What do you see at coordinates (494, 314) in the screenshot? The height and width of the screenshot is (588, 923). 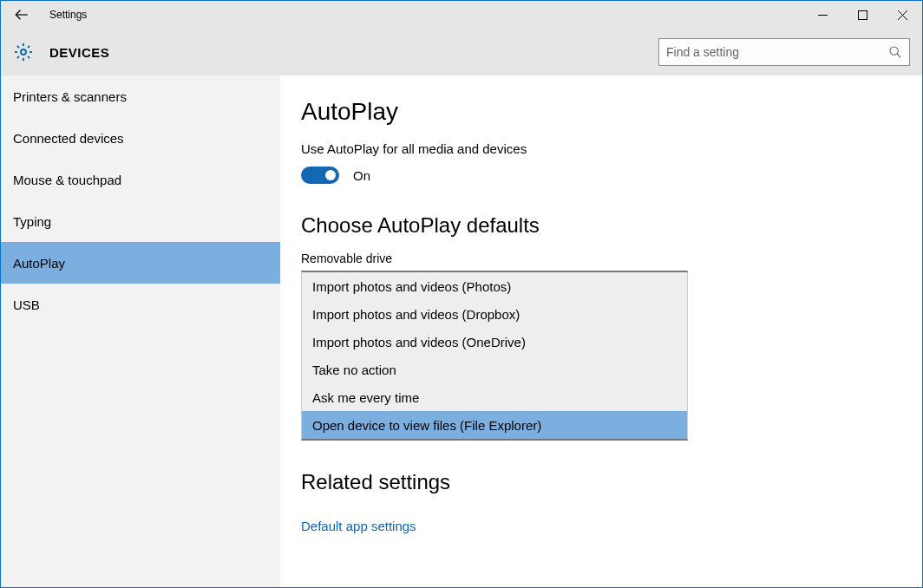 I see `dropdown-option-dropbox: Import photos and videos (Dropbox)` at bounding box center [494, 314].